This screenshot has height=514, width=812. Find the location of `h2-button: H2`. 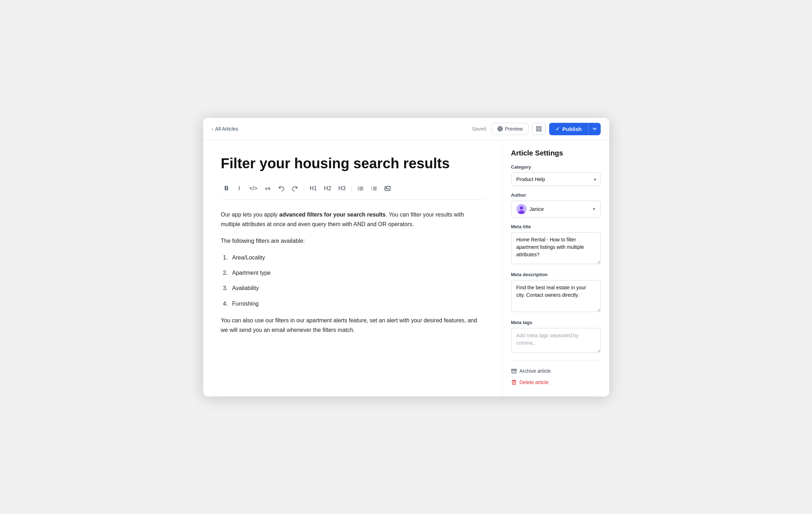

h2-button: H2 is located at coordinates (327, 188).